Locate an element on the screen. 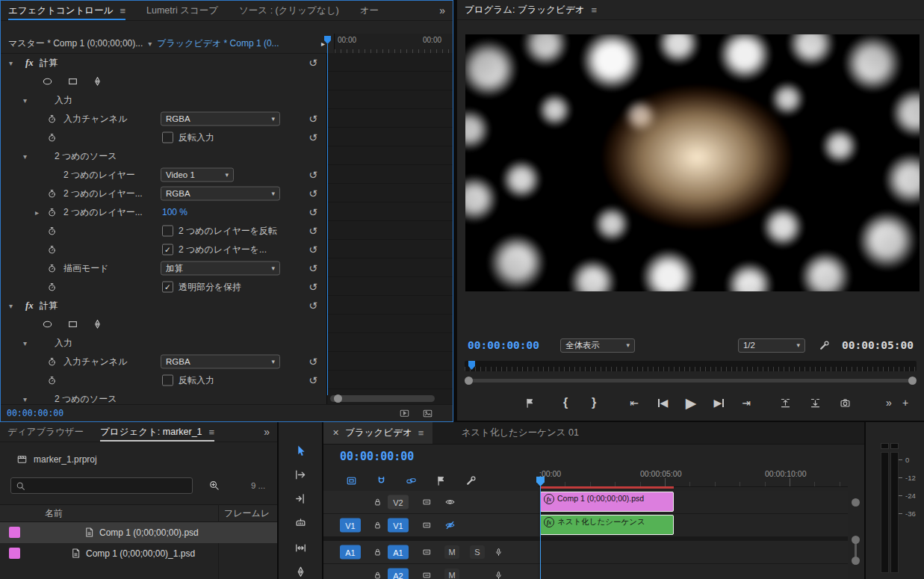  project-root-item: marker_1.prproj is located at coordinates (57, 459).